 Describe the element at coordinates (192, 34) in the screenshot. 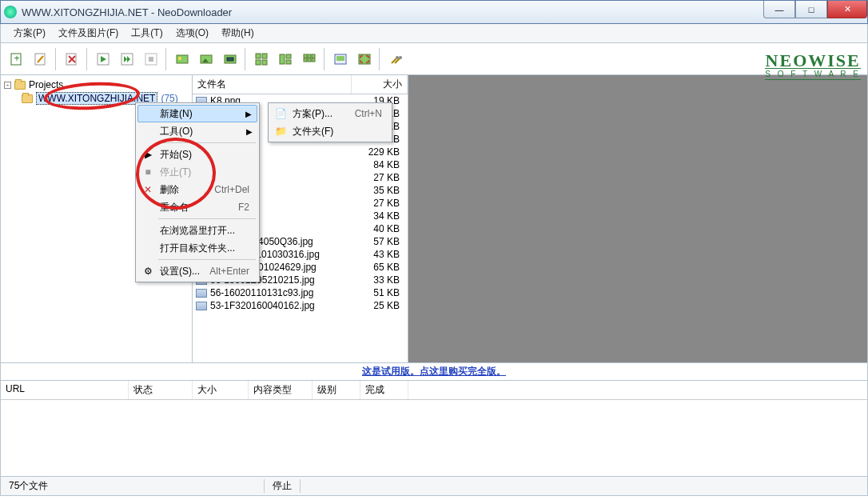

I see `menu-options: 选项(O)` at that location.